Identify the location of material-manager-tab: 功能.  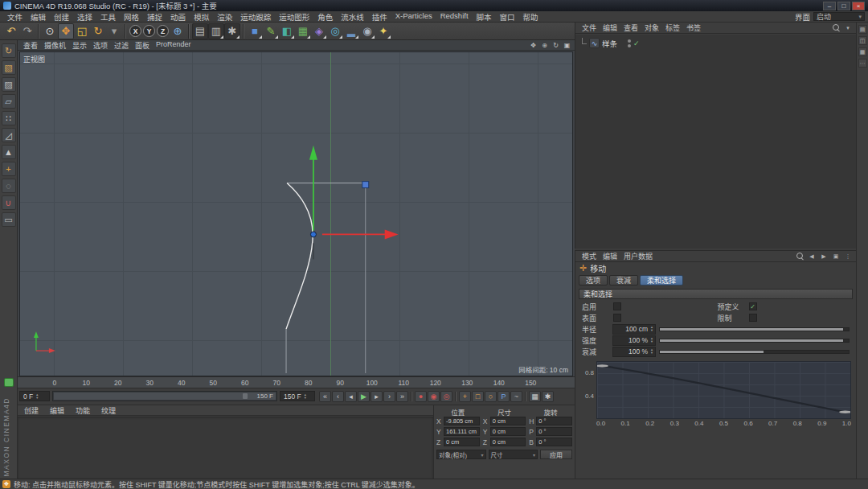
(83, 410).